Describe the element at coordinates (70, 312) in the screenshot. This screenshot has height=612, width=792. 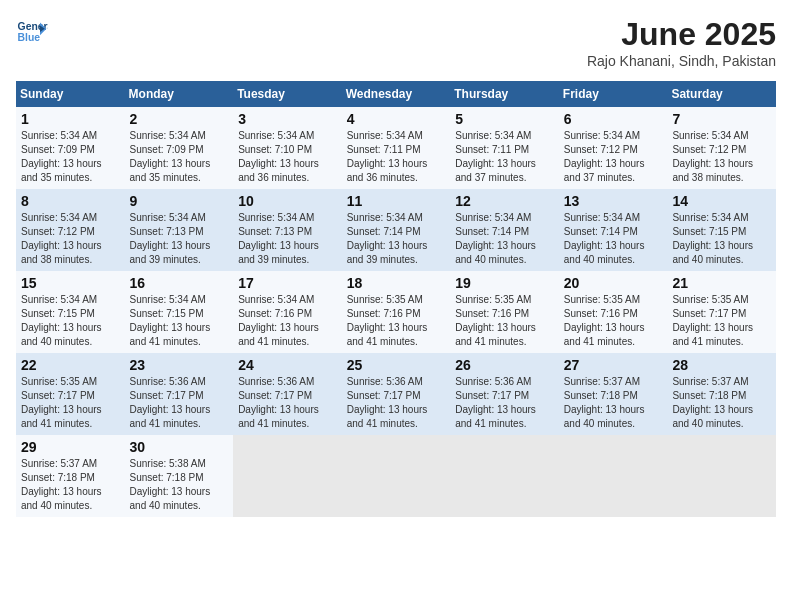
I see `table-row: 15Sunrise: 5:34 AMSunset: 7:15 PMDayligh…` at that location.